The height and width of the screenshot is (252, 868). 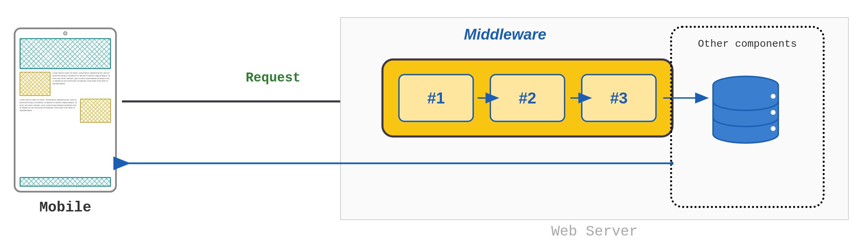 What do you see at coordinates (490, 98) in the screenshot?
I see `mw-arrow-1-icon` at bounding box center [490, 98].